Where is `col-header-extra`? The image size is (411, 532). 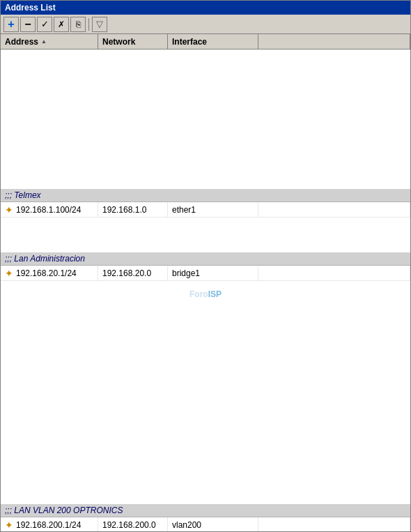
col-header-extra is located at coordinates (334, 42).